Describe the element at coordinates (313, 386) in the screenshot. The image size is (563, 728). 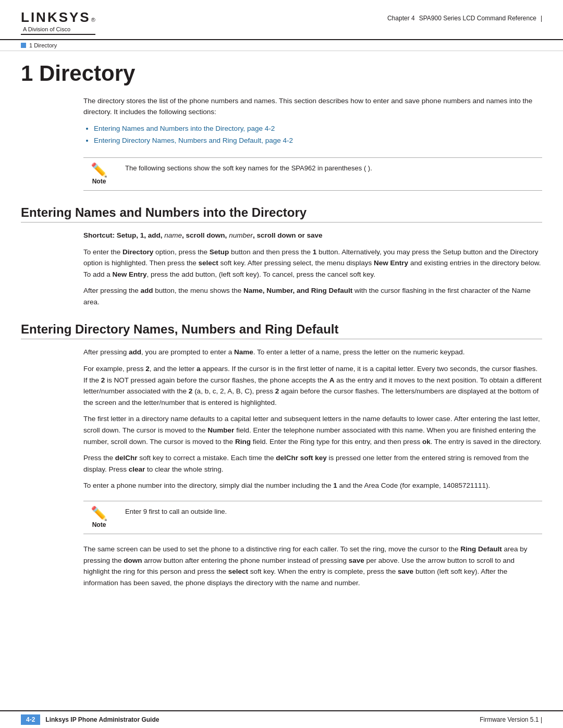
I see `section2-para-2: For example, press 2, and the letter a a…` at that location.